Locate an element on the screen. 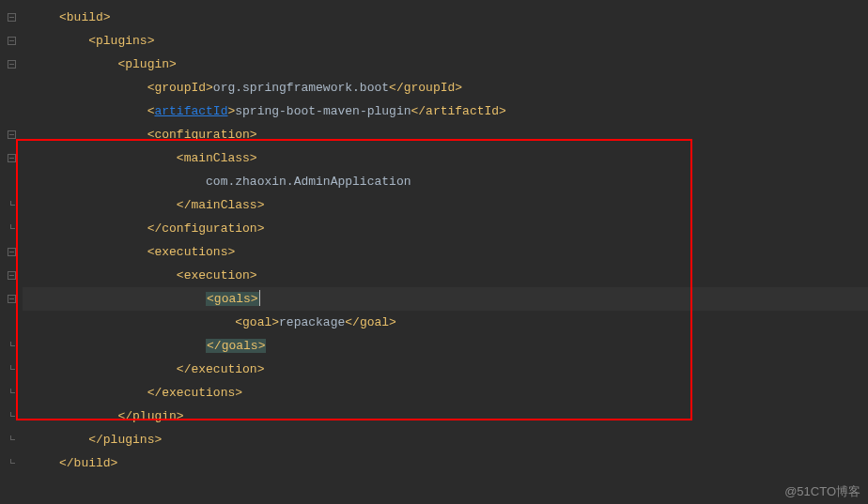 The width and height of the screenshot is (868, 504). xml-text: spring-boot-maven-plugin is located at coordinates (323, 111).